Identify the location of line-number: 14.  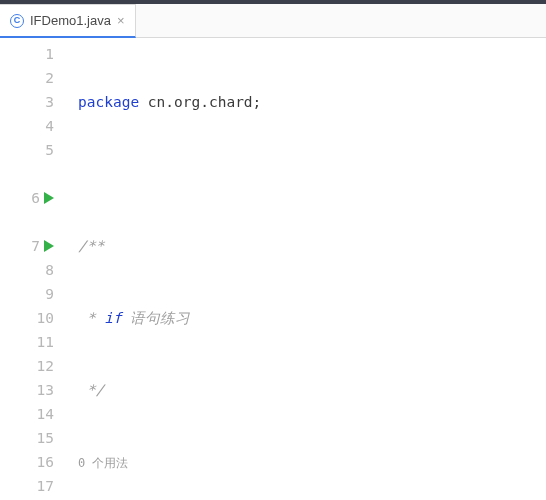
(46, 414).